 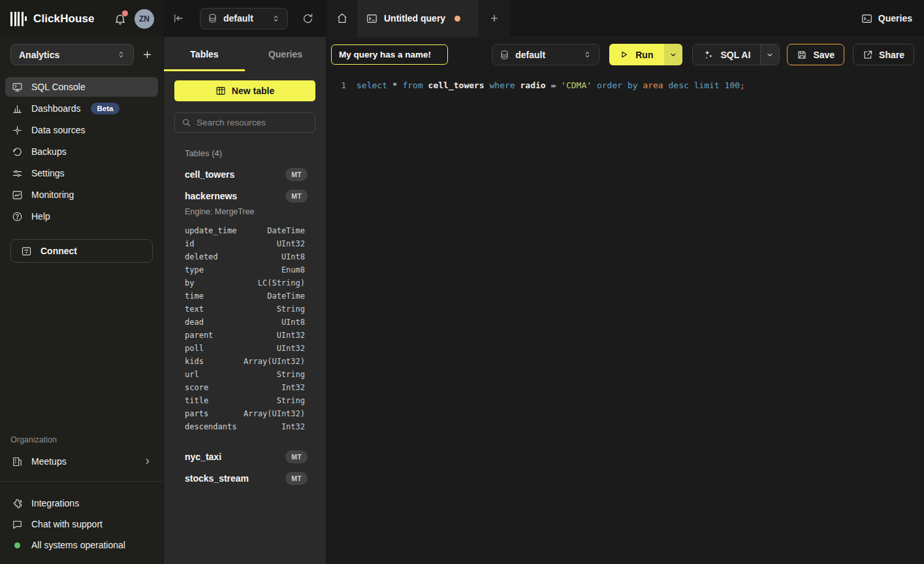 I want to click on column-type: UInt8, so click(x=293, y=322).